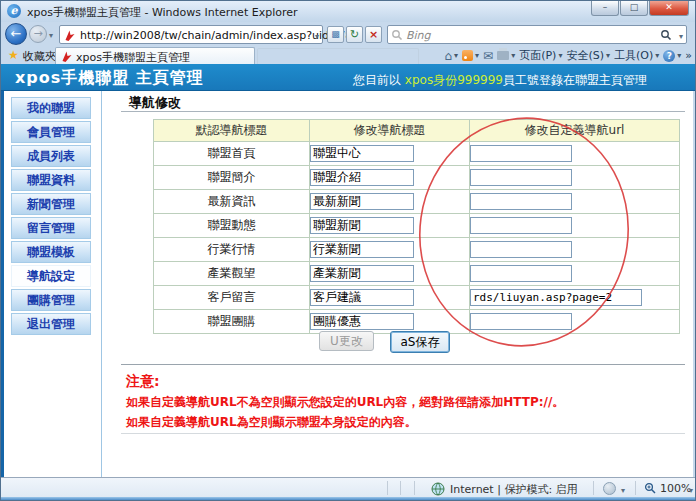 The image size is (696, 501). I want to click on sidebar-item: 團購管理, so click(51, 300).